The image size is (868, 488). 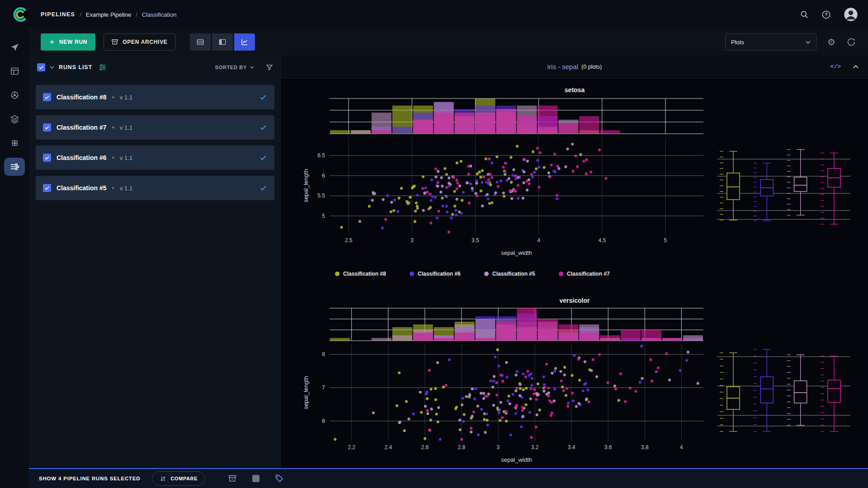 What do you see at coordinates (306, 186) in the screenshot?
I see `svg-text: sepal_length` at bounding box center [306, 186].